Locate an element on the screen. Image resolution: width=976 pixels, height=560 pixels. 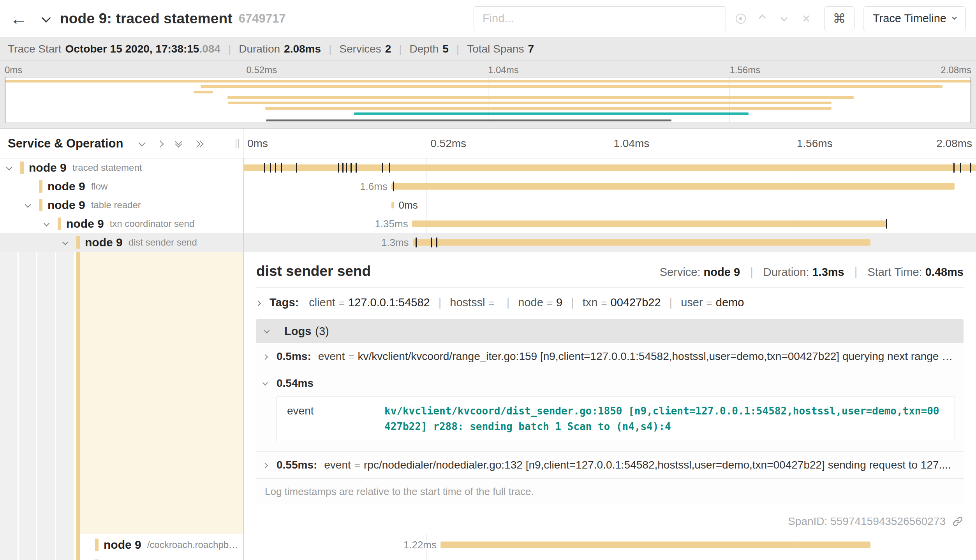
timeline-axis: 0ms0.52ms1.04ms1.56ms2.08ms is located at coordinates (610, 143).